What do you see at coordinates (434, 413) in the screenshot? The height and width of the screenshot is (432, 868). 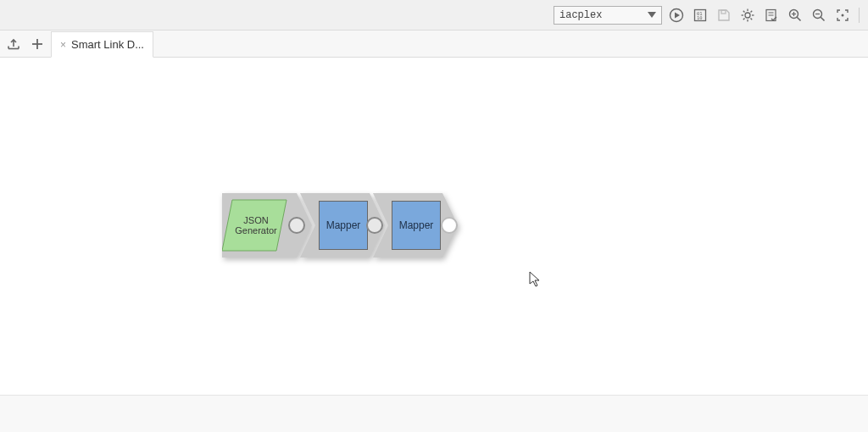 I see `bottom-bar` at bounding box center [434, 413].